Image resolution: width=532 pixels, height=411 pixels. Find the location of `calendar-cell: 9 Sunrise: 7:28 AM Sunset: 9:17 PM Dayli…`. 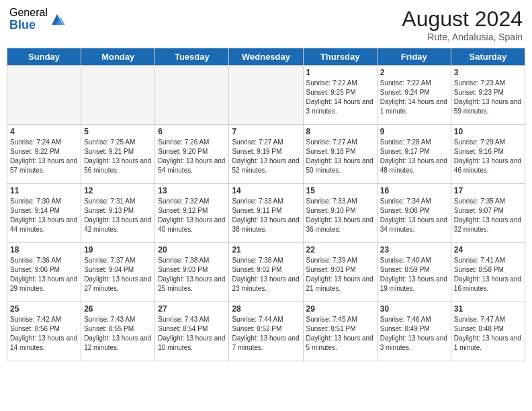

calendar-cell: 9 Sunrise: 7:28 AM Sunset: 9:17 PM Dayli… is located at coordinates (414, 154).